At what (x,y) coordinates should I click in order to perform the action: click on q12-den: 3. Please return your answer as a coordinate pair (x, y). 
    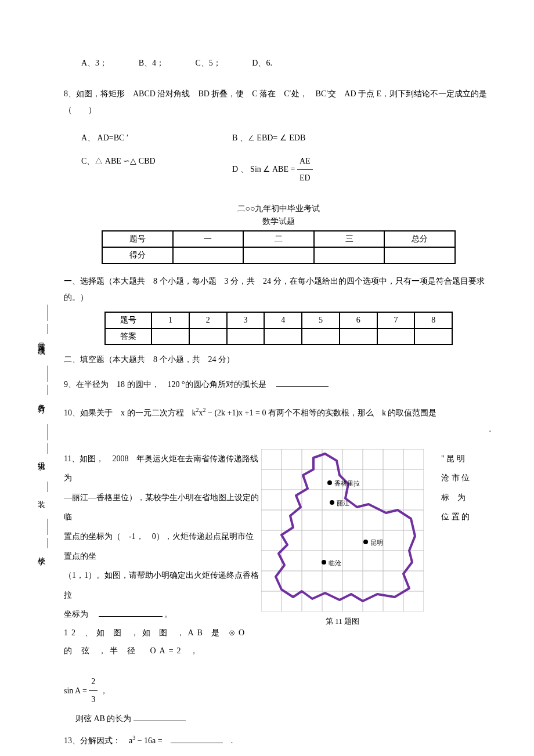
    Looking at the image, I should click on (93, 700).